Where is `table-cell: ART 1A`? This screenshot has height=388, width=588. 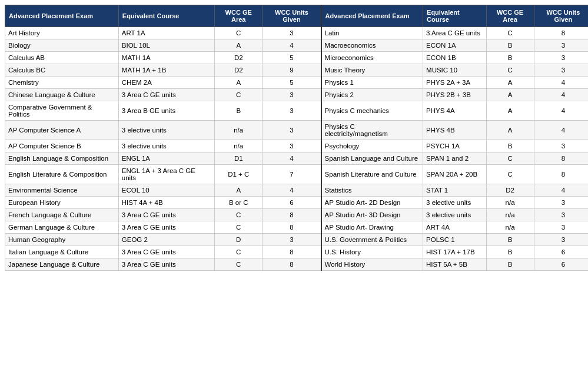
table-cell: ART 1A is located at coordinates (166, 33).